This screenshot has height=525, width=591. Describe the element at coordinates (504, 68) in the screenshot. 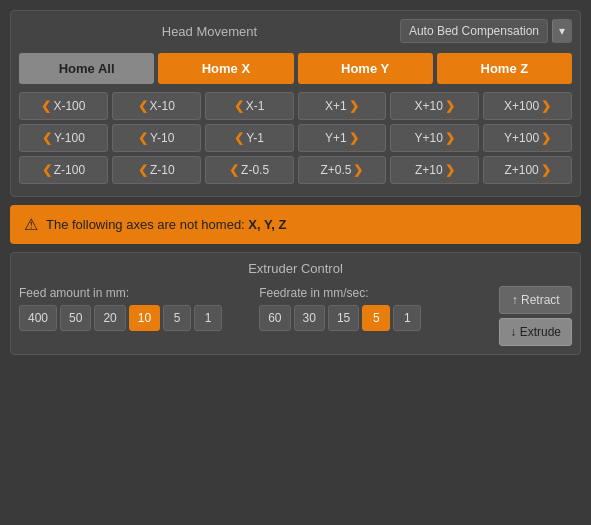

I see `home-z-button: Home Z` at that location.